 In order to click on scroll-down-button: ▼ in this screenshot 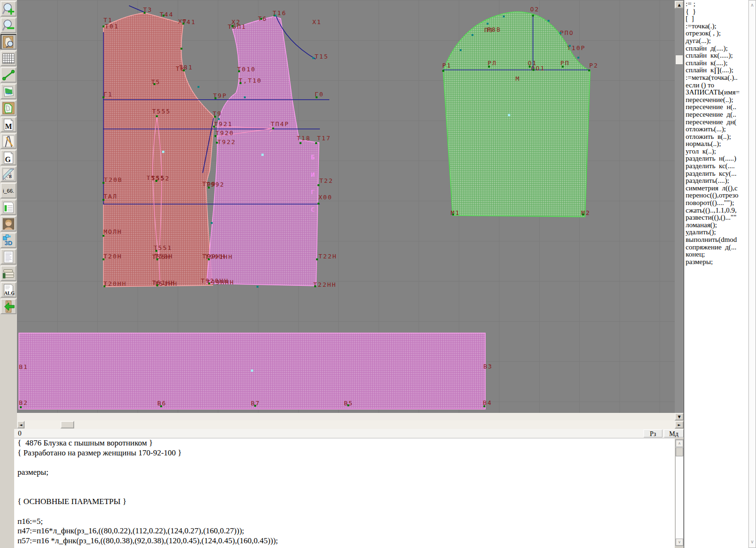, I will do `click(679, 417)`.